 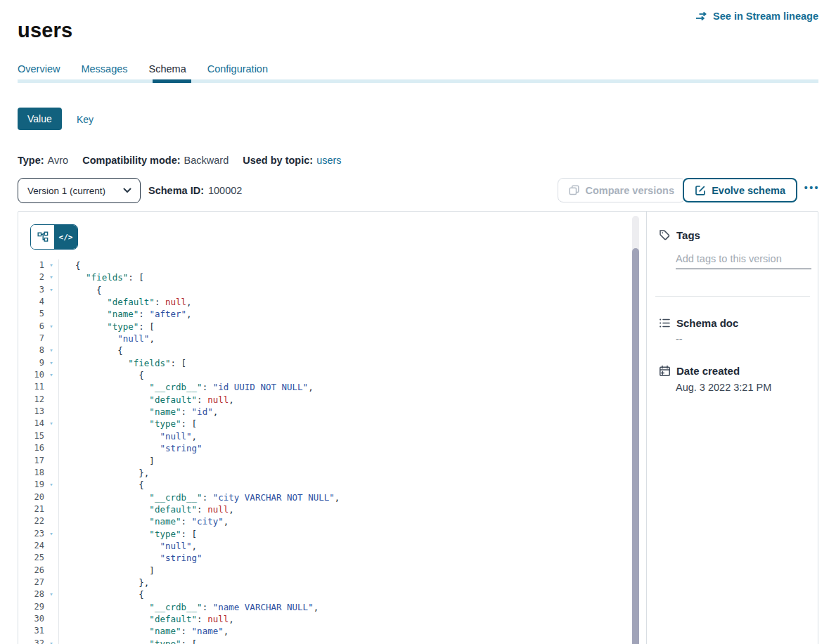 What do you see at coordinates (344, 571) in the screenshot?
I see `code-text: ]` at bounding box center [344, 571].